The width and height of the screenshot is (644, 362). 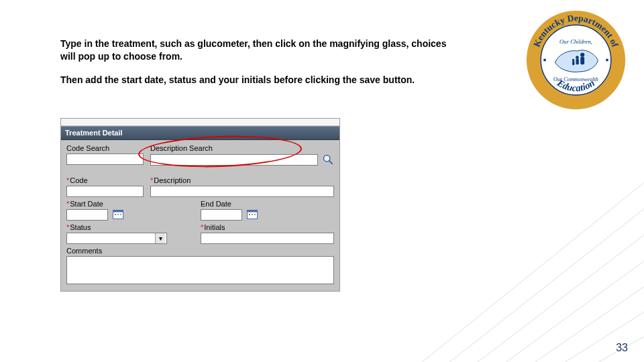 What do you see at coordinates (200, 250) in the screenshot?
I see `label-comments: Comments` at bounding box center [200, 250].